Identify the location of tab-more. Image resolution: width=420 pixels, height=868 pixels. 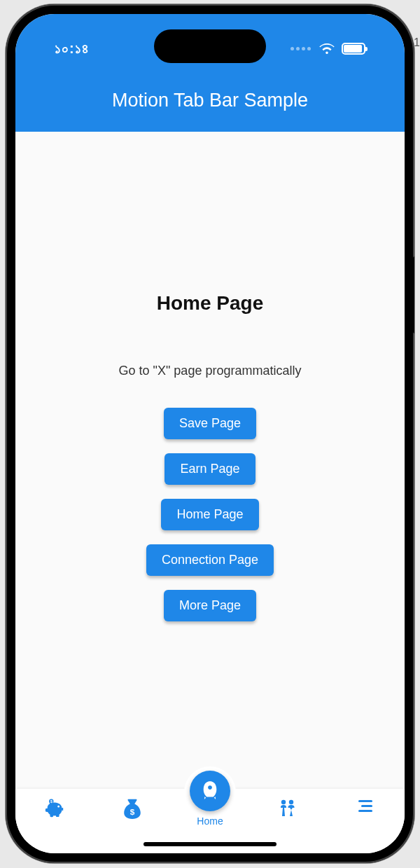
(365, 806).